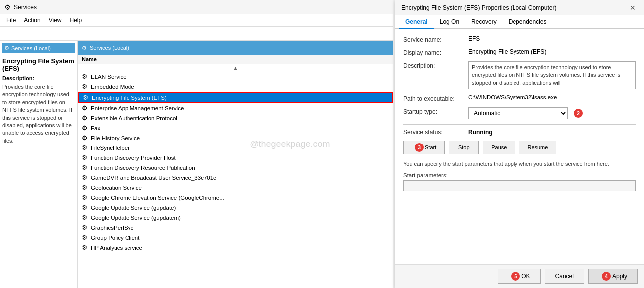  What do you see at coordinates (32, 20) in the screenshot?
I see `menu-action: Action` at bounding box center [32, 20].